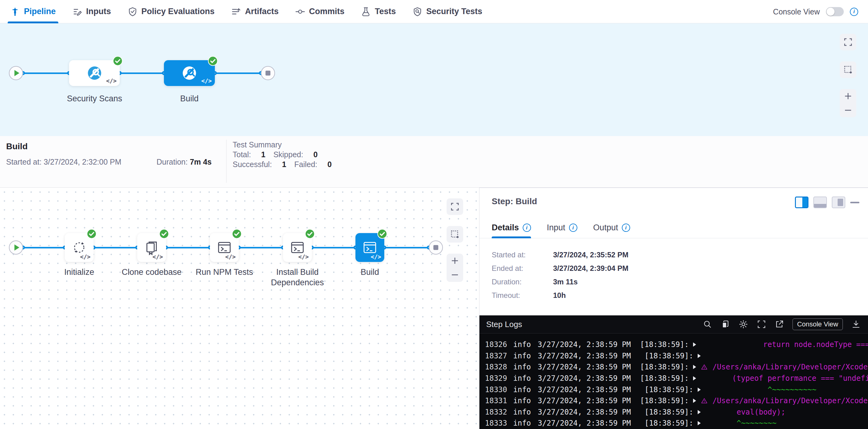 This screenshot has width=868, height=429. What do you see at coordinates (512, 228) in the screenshot?
I see `tab-details: Details i` at bounding box center [512, 228].